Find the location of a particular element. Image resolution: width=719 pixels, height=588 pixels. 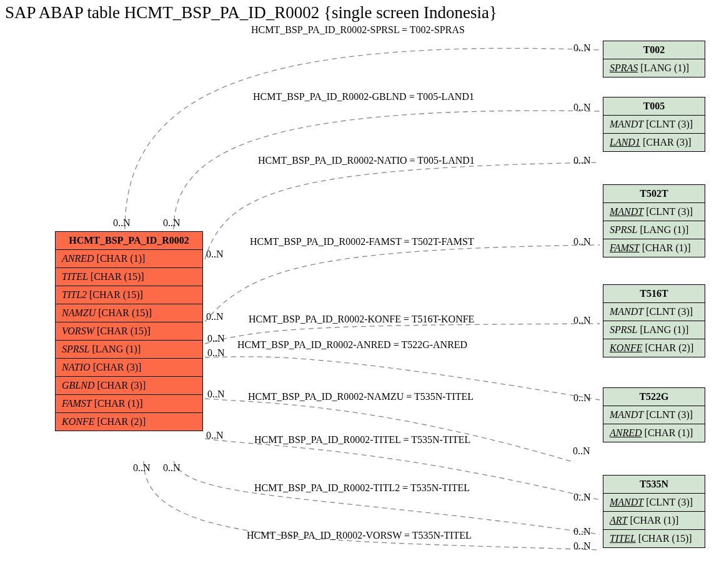

ref-table-header: T502T is located at coordinates (654, 194).